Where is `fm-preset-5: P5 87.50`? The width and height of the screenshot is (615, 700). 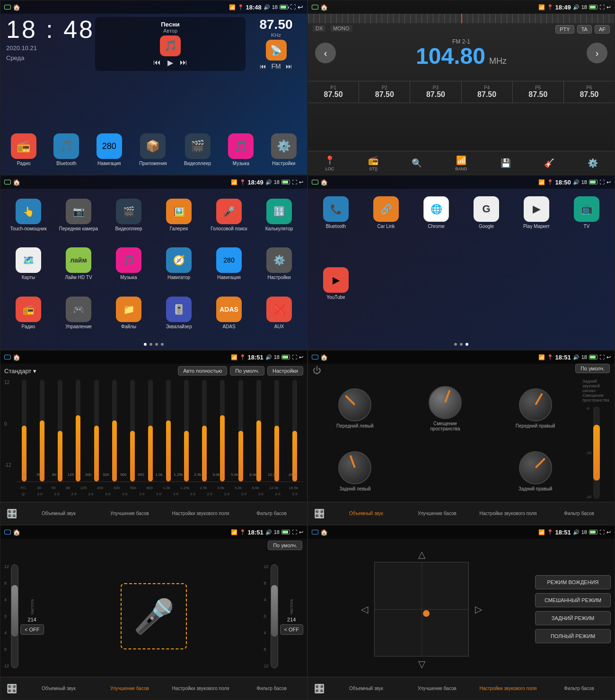
fm-preset-5: P5 87.50 is located at coordinates (538, 92).